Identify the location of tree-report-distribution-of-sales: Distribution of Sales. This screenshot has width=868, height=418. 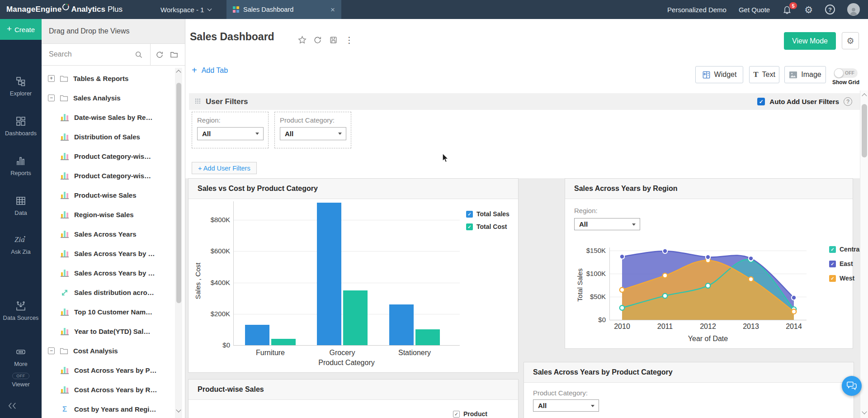
(108, 137).